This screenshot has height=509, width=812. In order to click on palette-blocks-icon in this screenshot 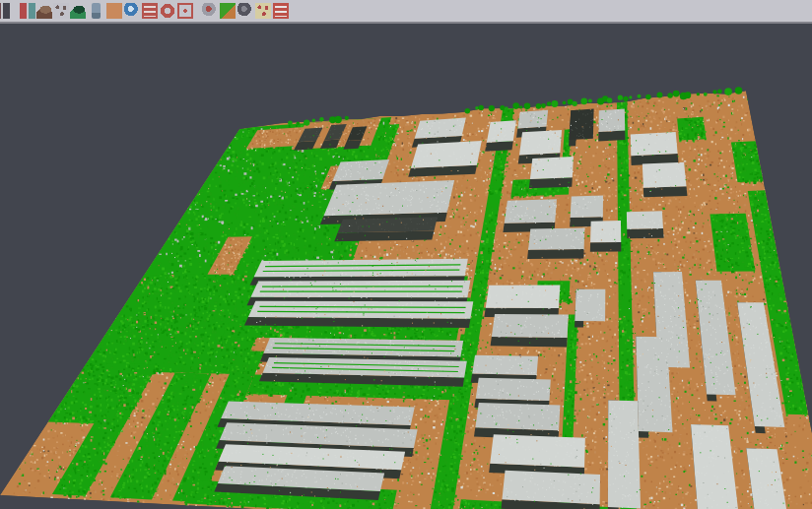, I will do `click(5, 11)`.